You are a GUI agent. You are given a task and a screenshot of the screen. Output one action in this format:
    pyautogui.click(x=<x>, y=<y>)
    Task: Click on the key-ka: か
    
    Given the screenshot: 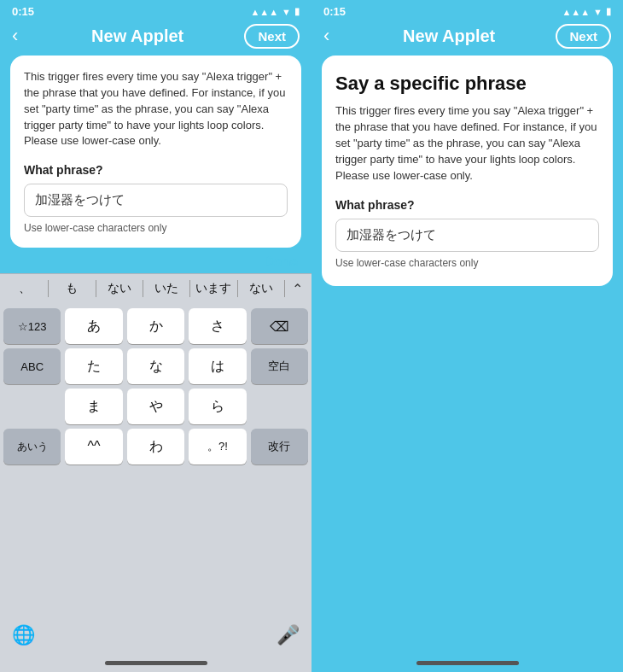 What is the action you would take?
    pyautogui.click(x=155, y=326)
    